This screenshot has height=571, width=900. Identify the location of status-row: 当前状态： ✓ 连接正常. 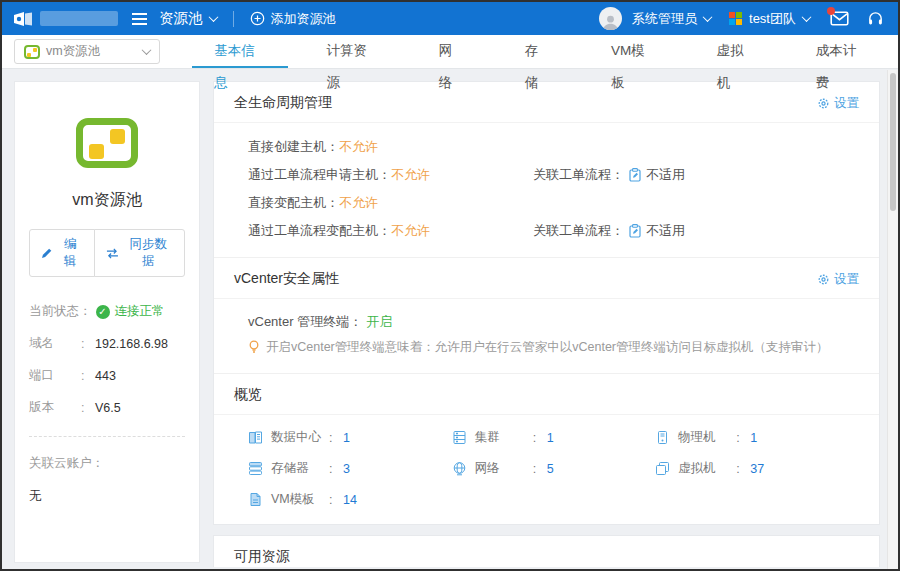
(107, 312).